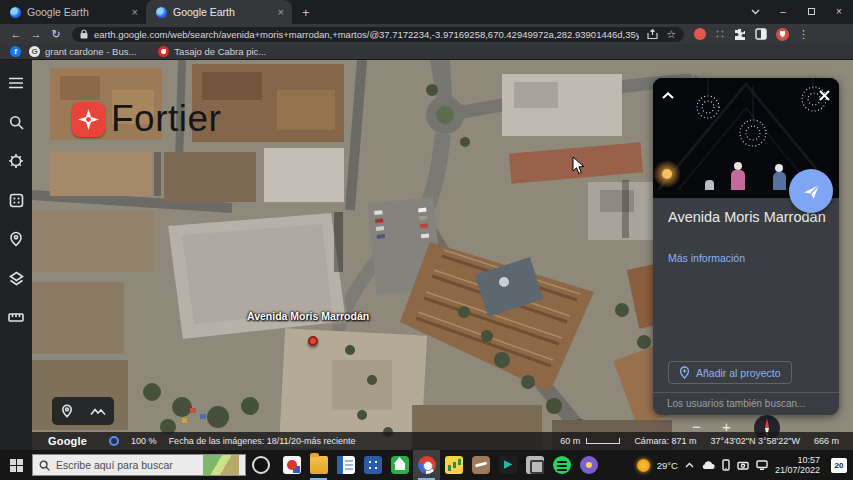 This screenshot has width=853, height=480. What do you see at coordinates (740, 34) in the screenshot?
I see `extensions-puzzle-icon` at bounding box center [740, 34].